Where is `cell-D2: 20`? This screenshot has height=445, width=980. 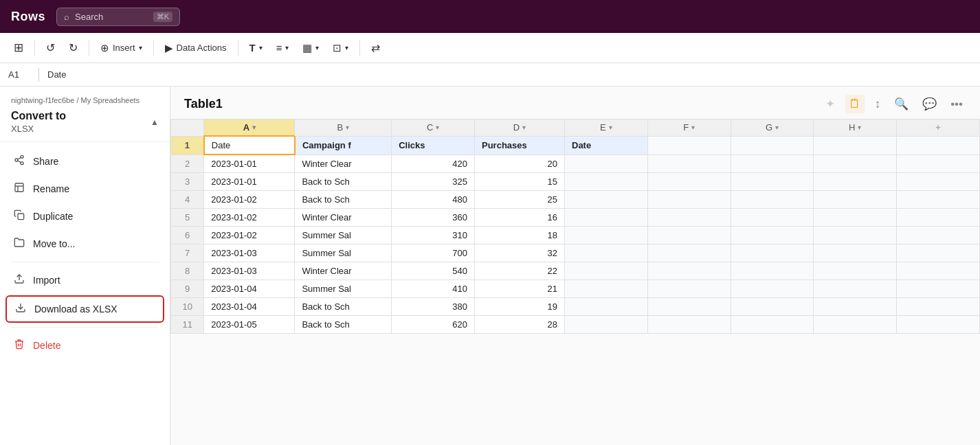 cell-D2: 20 is located at coordinates (520, 163).